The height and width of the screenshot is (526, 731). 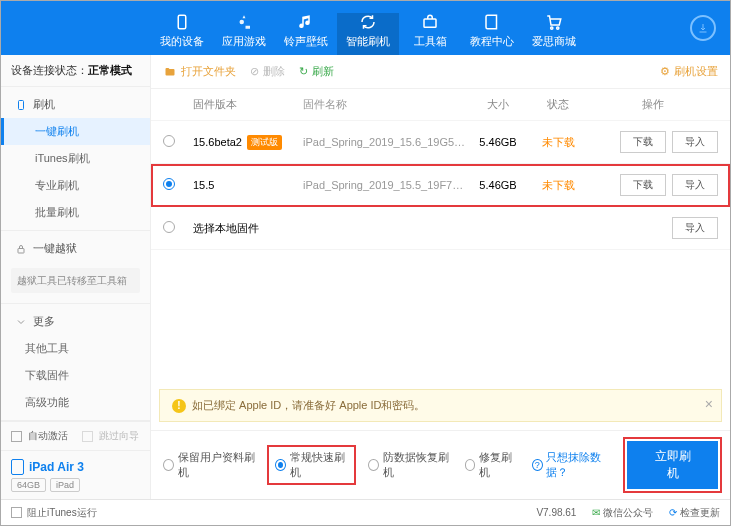 I want to click on toolbox-icon, so click(x=430, y=22).